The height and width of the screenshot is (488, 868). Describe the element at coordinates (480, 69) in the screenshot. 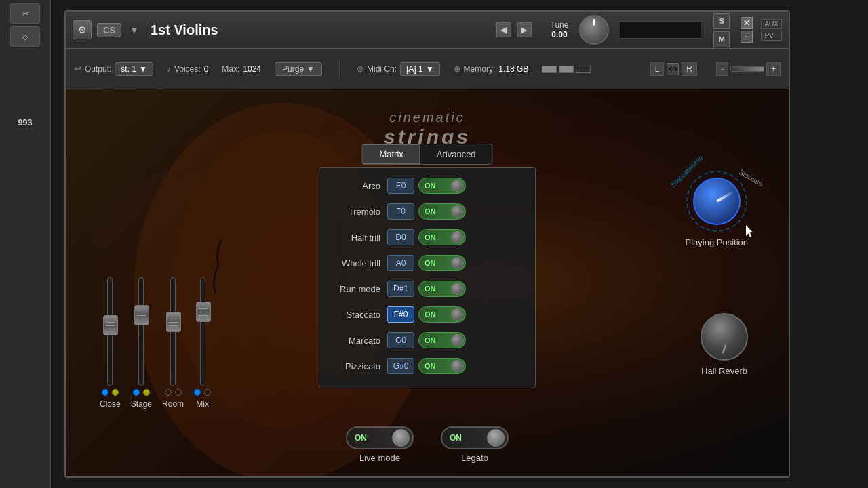

I see `memory-label: Memory:` at that location.